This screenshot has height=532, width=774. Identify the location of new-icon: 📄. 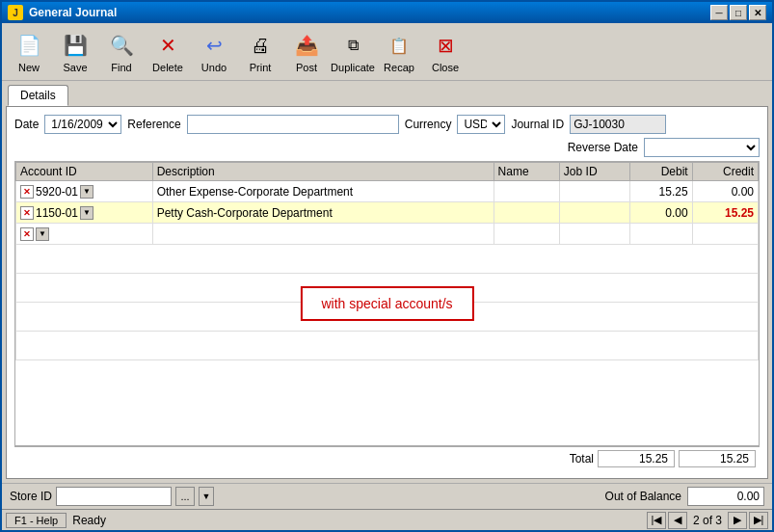
(29, 45).